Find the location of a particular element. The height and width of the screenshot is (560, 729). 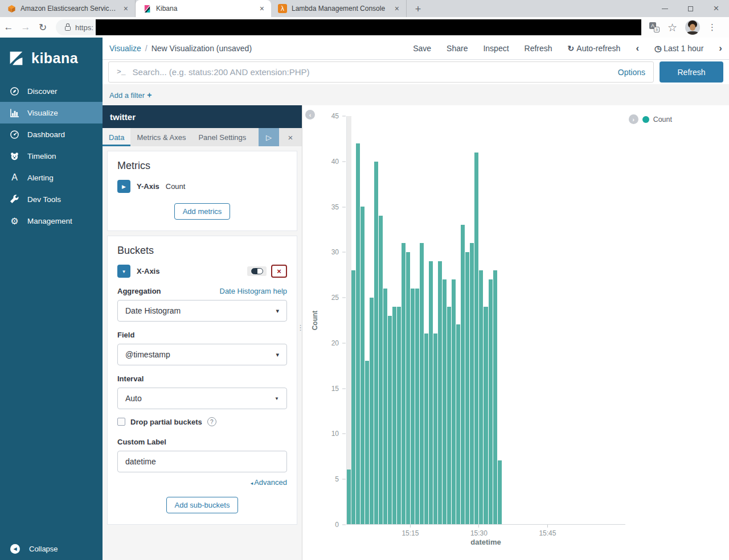

bar-15:21 is located at coordinates (440, 393).